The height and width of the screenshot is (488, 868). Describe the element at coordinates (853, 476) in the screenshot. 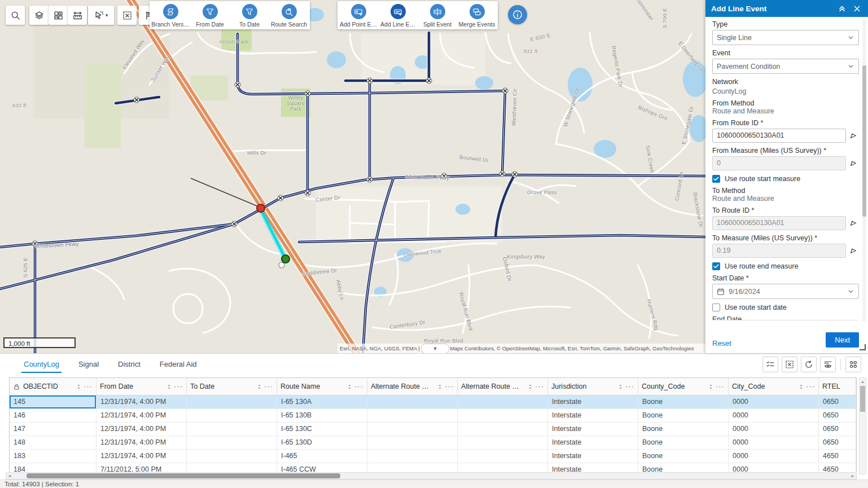

I see `scroll-right-arrow: ►` at that location.